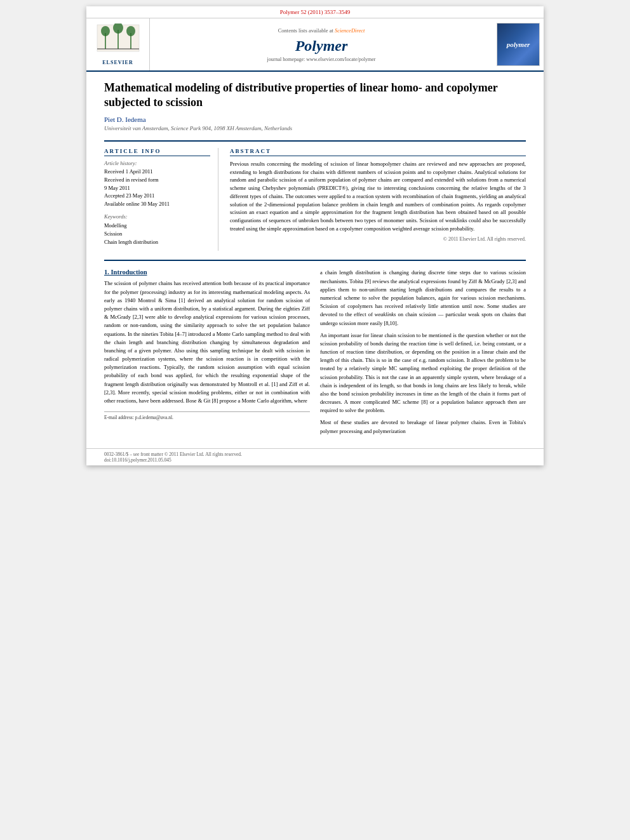 This screenshot has width=630, height=840. I want to click on keyword-3: Chain length distribution, so click(158, 243).